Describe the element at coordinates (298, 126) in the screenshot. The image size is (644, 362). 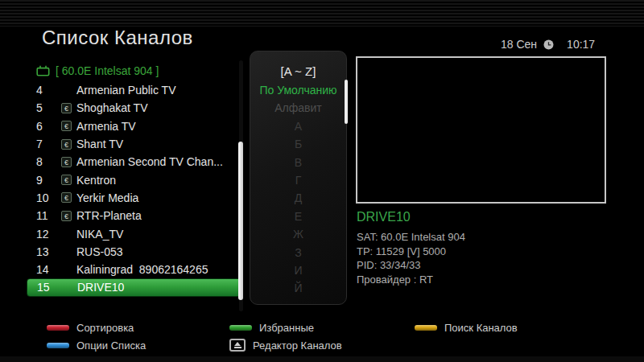
I see `sort-menu-item: А` at that location.